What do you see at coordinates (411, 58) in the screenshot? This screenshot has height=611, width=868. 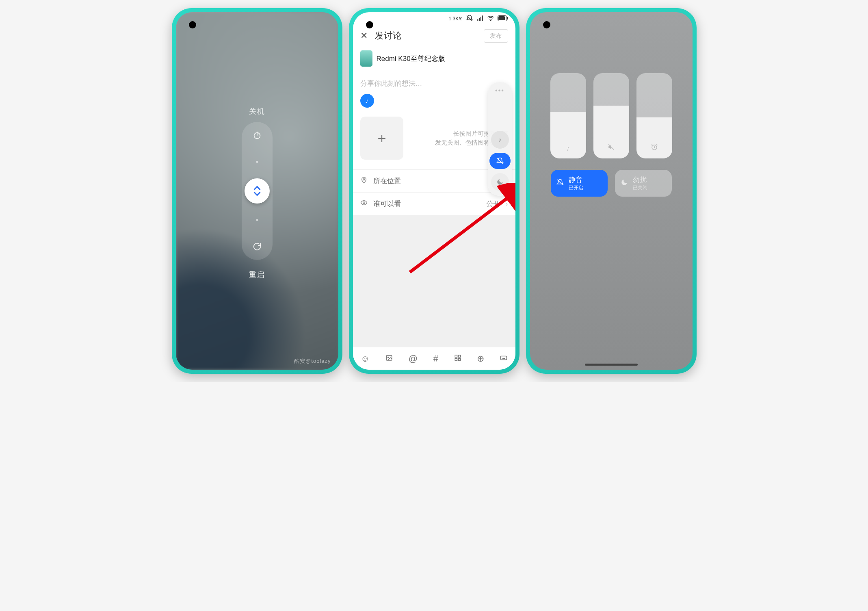 I see `device-name: Redmi K30至尊纪念版` at bounding box center [411, 58].